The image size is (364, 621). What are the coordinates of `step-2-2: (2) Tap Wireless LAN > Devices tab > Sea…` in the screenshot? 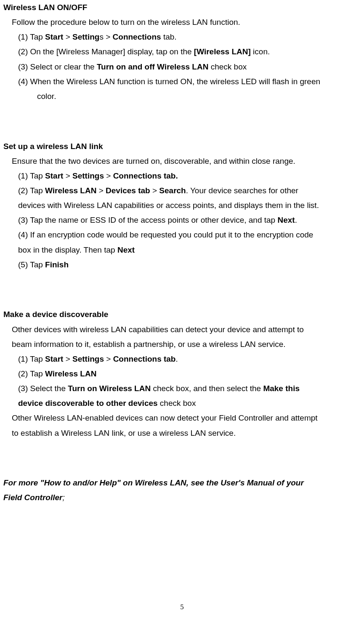 It's located at (189, 190).